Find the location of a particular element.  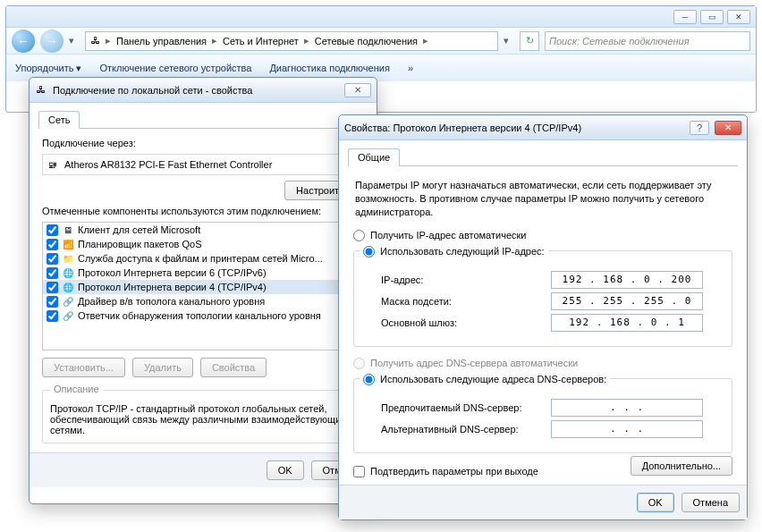

component-label: Планировщик пакетов QoS is located at coordinates (140, 244).